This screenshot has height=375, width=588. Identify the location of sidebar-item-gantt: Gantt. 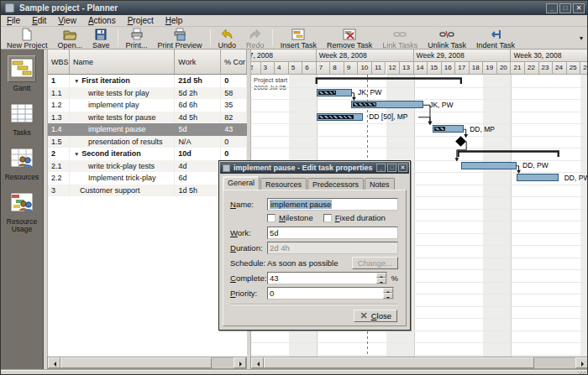
(22, 74).